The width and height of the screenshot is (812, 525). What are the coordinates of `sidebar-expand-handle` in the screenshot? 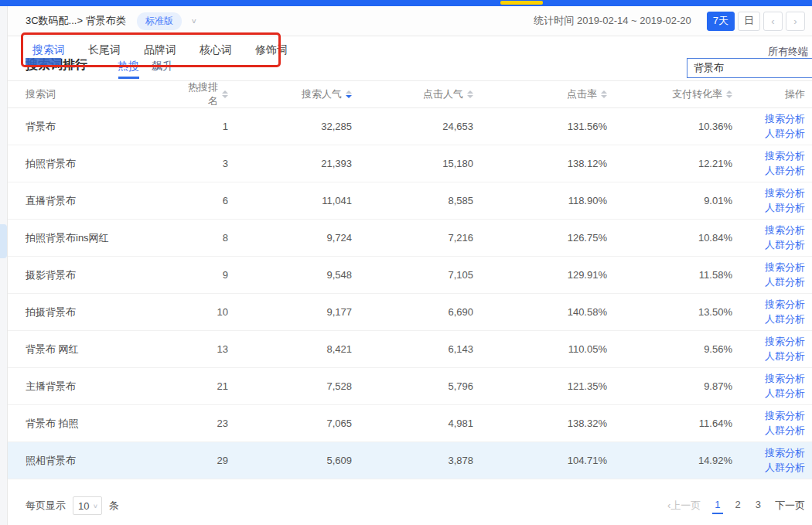 It's located at (3, 241).